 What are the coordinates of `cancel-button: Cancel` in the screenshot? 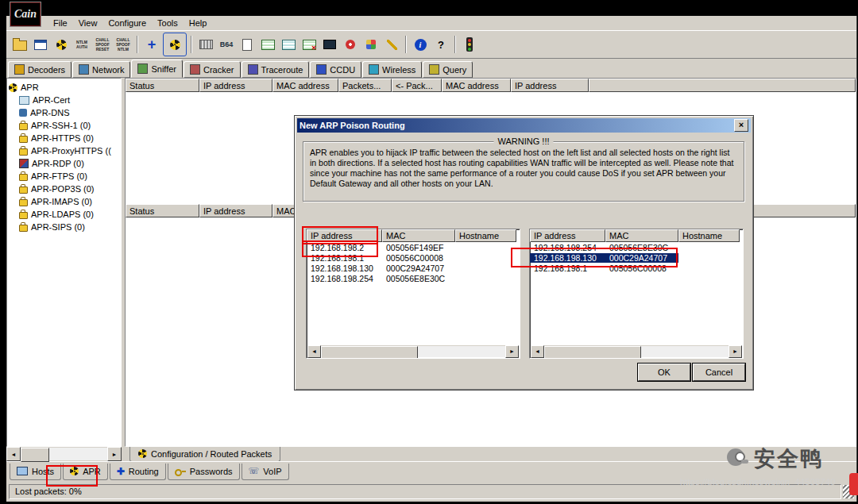 It's located at (719, 372).